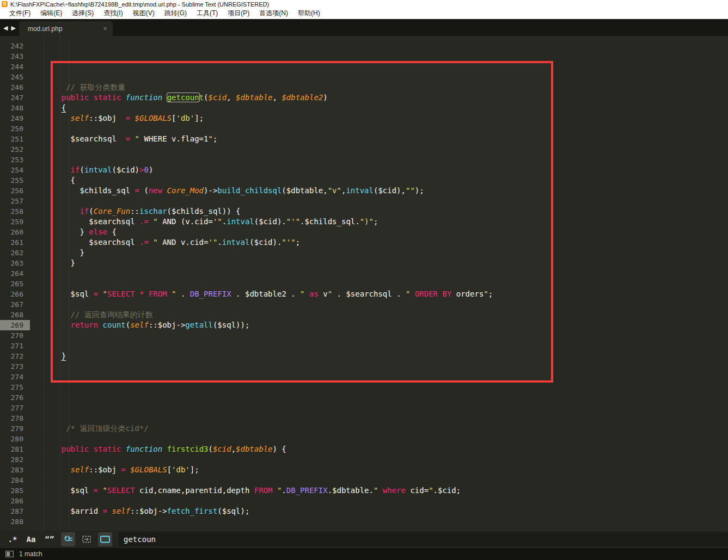 The height and width of the screenshot is (560, 728). Describe the element at coordinates (15, 128) in the screenshot. I see `line-number: 250` at that location.